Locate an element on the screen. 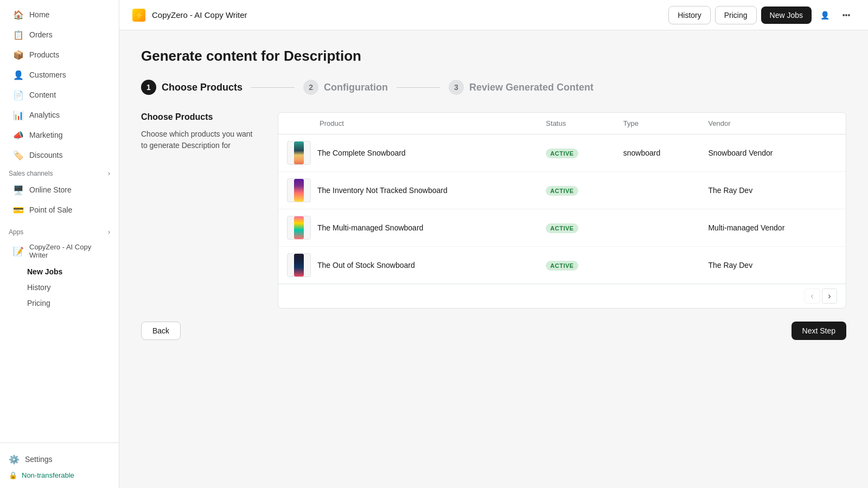  left-panel-description: Choose which products you want to genera… is located at coordinates (201, 140).